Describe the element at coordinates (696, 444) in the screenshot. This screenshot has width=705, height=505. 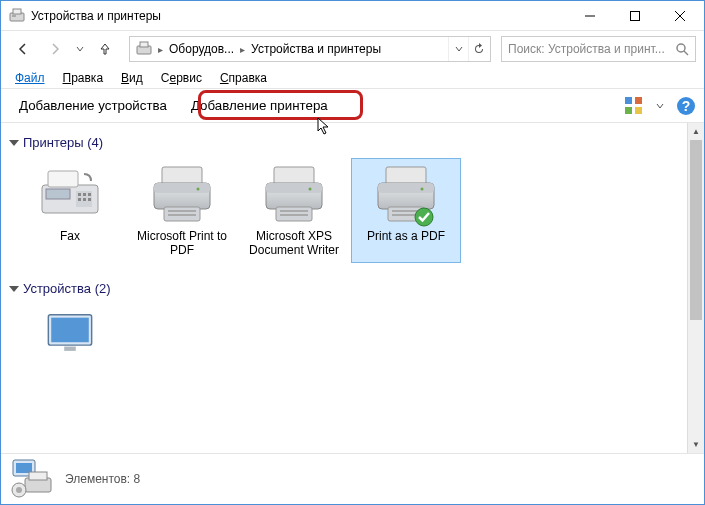
I see `scroll-down-button: ▼` at that location.